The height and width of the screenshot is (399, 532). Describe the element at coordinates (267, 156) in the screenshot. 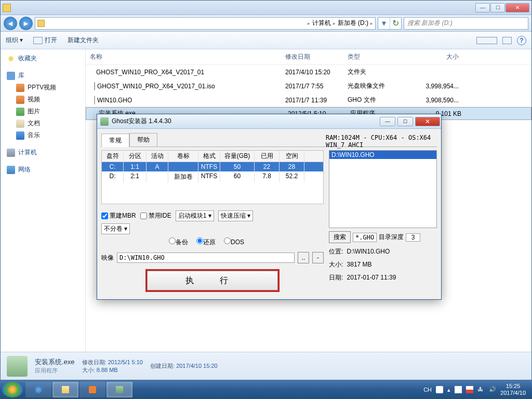

I see `col-used: 已用` at that location.